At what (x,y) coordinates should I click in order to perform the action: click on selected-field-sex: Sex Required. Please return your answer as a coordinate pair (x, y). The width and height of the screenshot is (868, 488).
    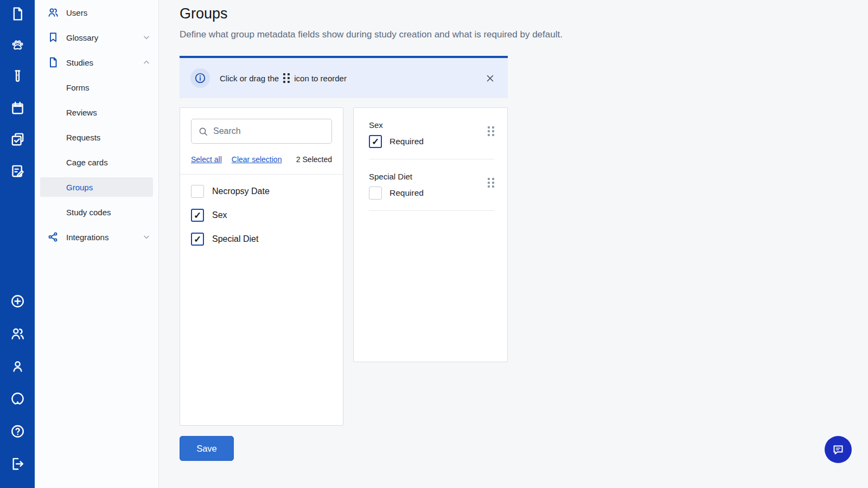
    Looking at the image, I should click on (432, 133).